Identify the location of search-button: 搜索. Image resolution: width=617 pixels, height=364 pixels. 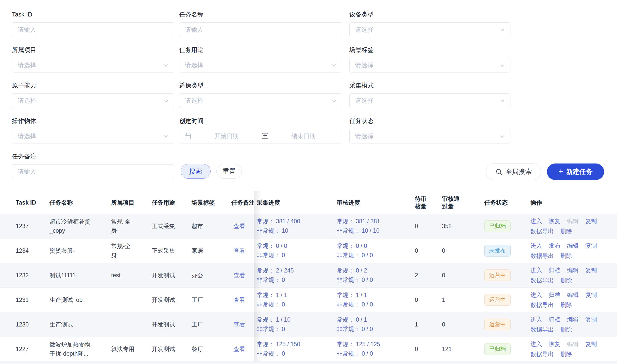
(196, 171).